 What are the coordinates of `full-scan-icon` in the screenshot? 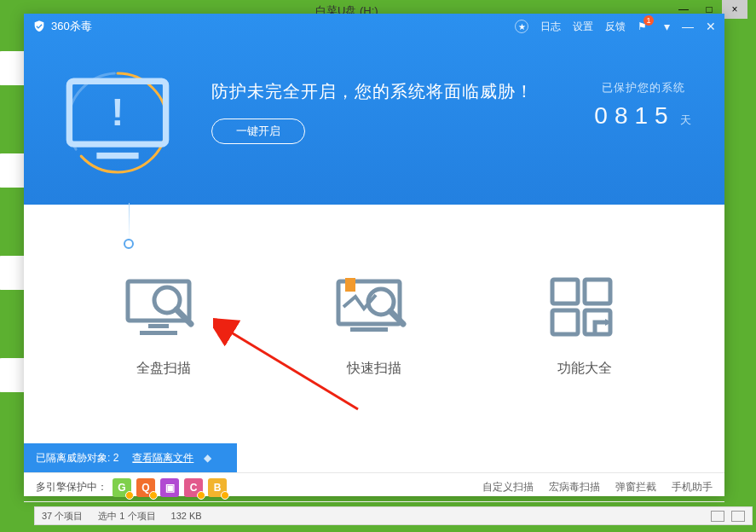 It's located at (164, 307).